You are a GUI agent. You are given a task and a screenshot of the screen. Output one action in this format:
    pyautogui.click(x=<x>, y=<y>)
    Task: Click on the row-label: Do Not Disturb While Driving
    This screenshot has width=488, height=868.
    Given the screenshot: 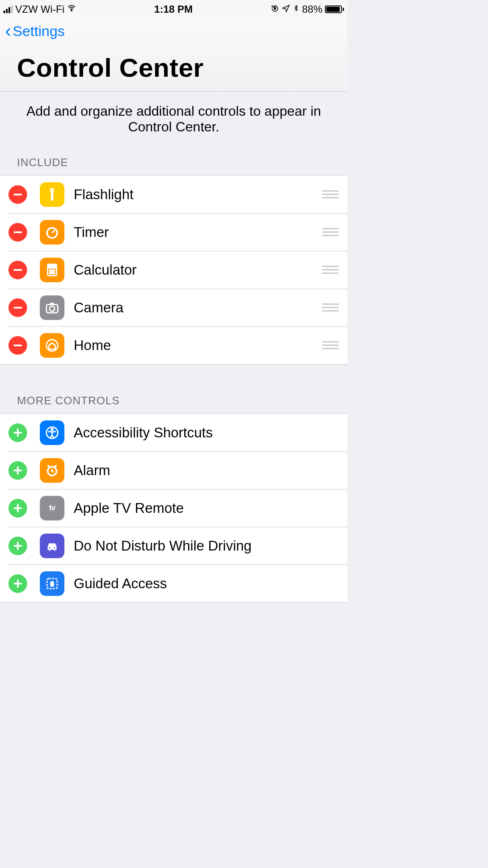 What is the action you would take?
    pyautogui.click(x=211, y=546)
    